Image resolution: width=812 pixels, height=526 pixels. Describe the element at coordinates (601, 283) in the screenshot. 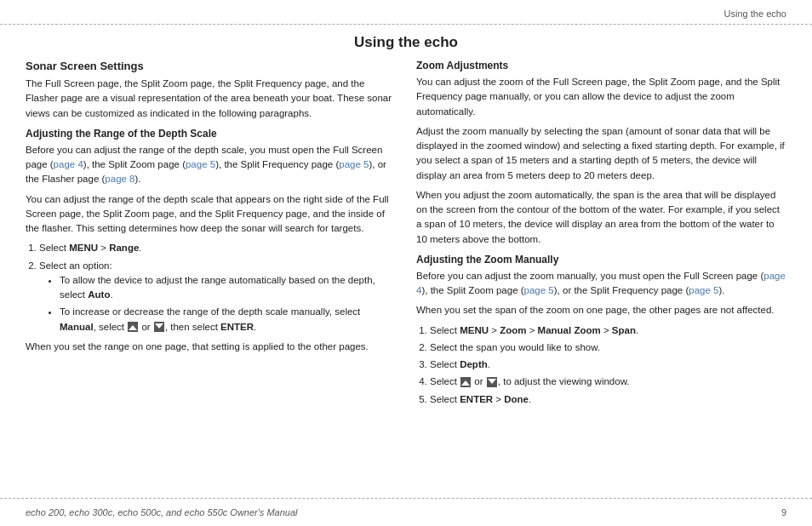

I see `link-page4b: page 4` at that location.